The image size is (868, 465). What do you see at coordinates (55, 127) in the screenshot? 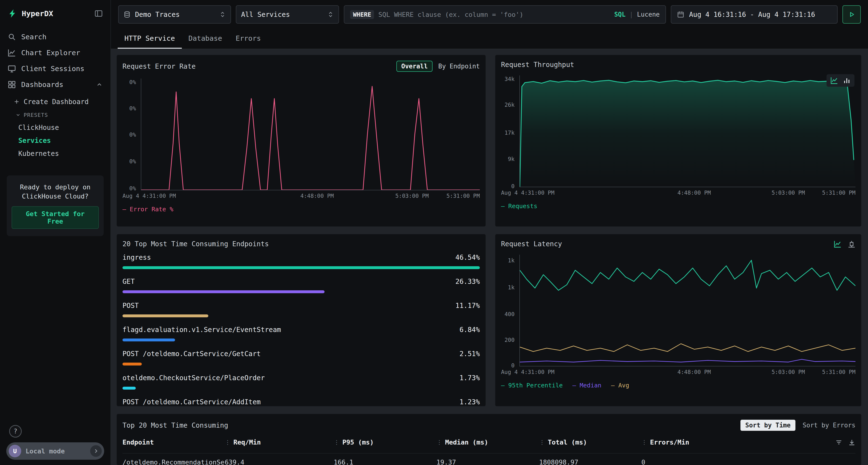
I see `sidebar-item-clickhouse: ClickHouse` at bounding box center [55, 127].